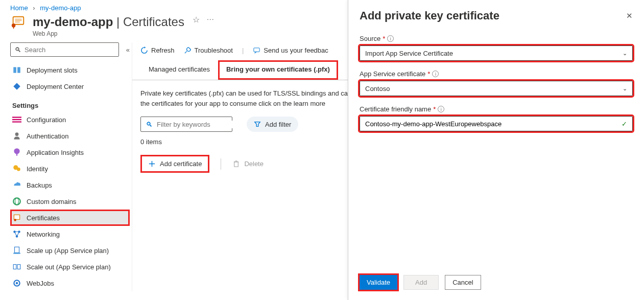  What do you see at coordinates (68, 267) in the screenshot?
I see `sidebar-item-label: Scale out (App Service plan)` at bounding box center [68, 267].